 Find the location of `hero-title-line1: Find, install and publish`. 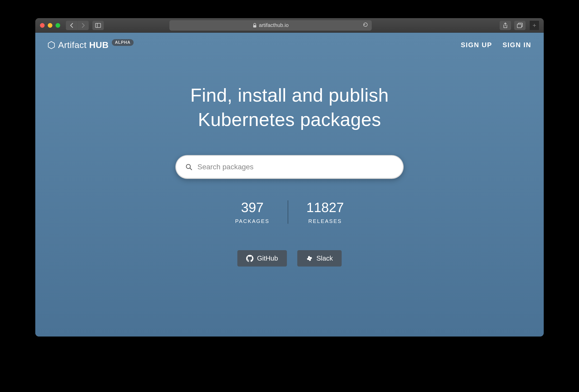

hero-title-line1: Find, install and publish is located at coordinates (290, 95).